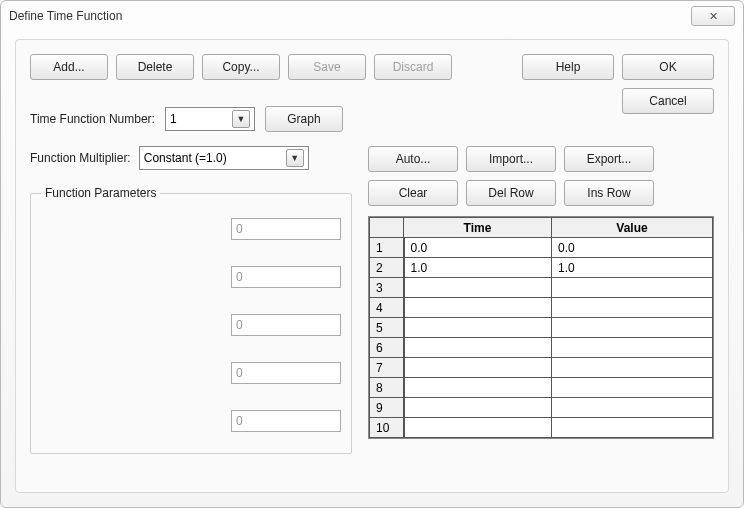 Image resolution: width=744 pixels, height=508 pixels. I want to click on row-index: 7, so click(387, 368).